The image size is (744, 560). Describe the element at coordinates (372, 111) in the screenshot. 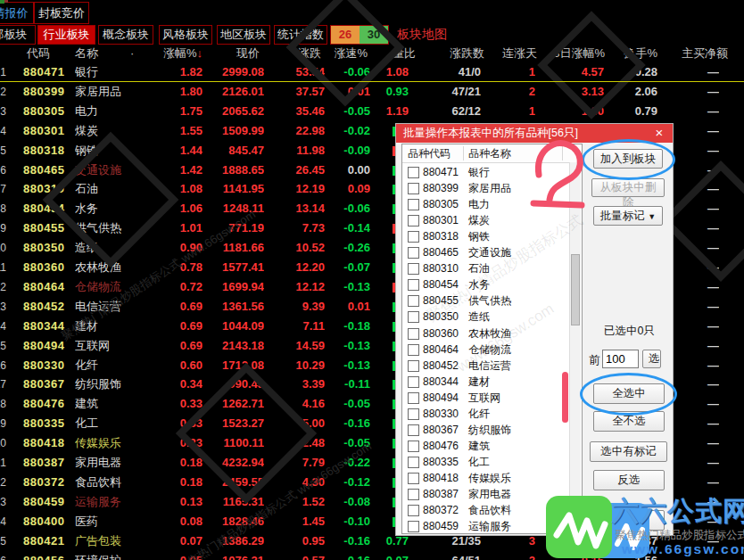

I see `table-row: 3880305电力1.752065.6235.46-0.051.1962/121…` at that location.